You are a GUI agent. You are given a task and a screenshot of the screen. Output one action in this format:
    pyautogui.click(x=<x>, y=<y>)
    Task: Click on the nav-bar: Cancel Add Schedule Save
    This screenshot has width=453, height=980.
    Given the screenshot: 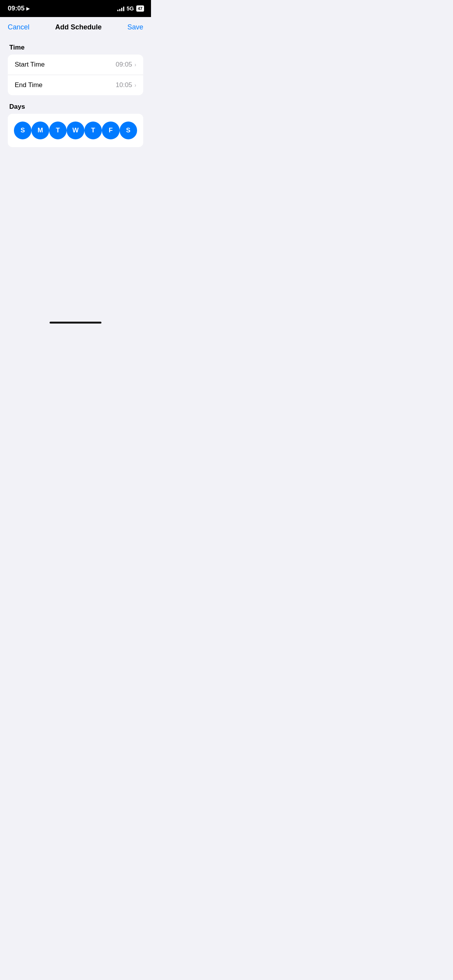 What is the action you would take?
    pyautogui.click(x=76, y=26)
    